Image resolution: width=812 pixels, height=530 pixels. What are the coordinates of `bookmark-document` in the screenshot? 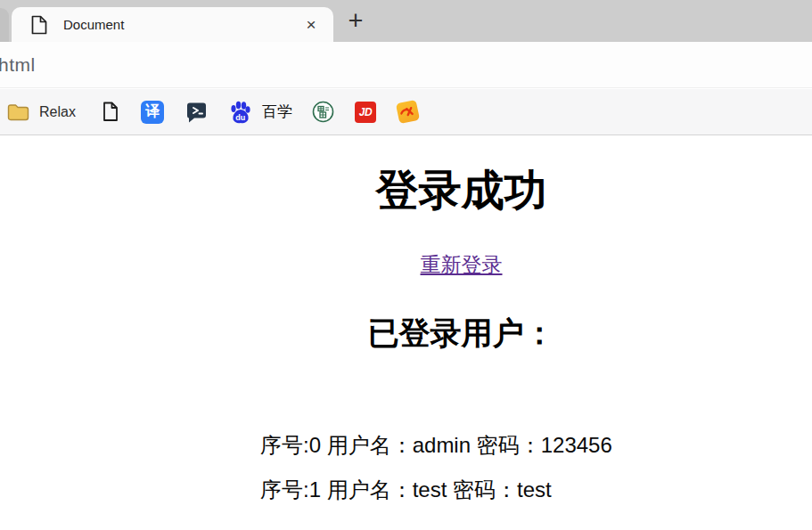 It's located at (111, 112).